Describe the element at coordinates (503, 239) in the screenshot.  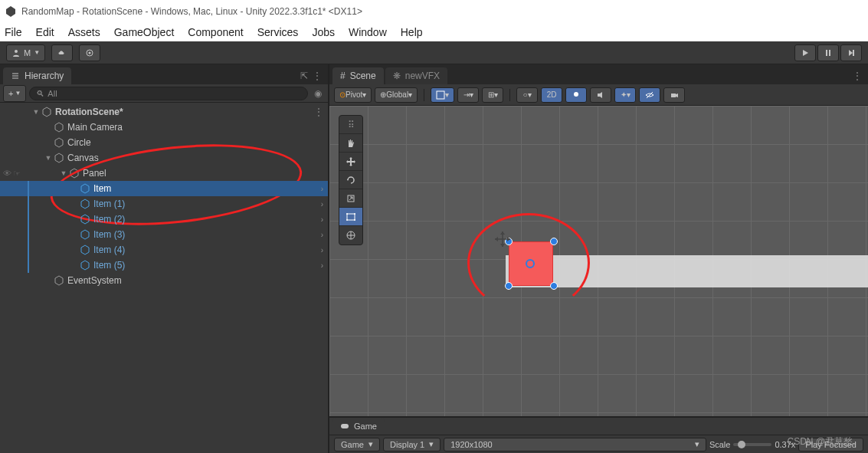
I see `anchor-gizmo` at that location.